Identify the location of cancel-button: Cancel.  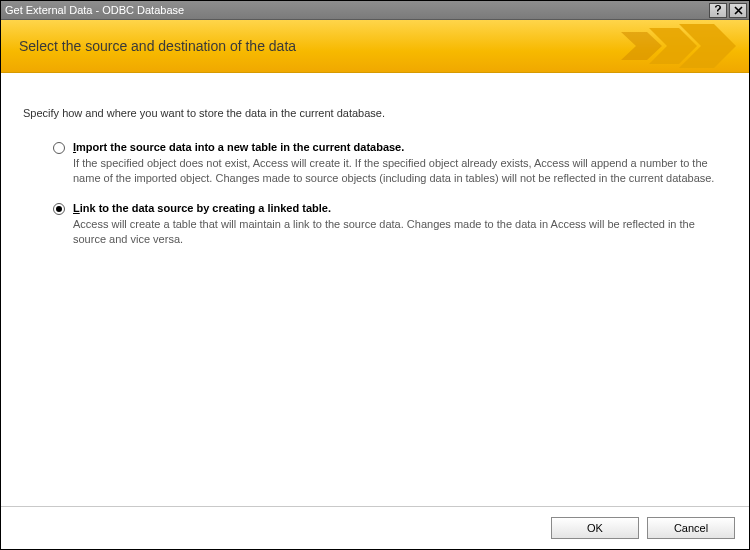
(691, 528).